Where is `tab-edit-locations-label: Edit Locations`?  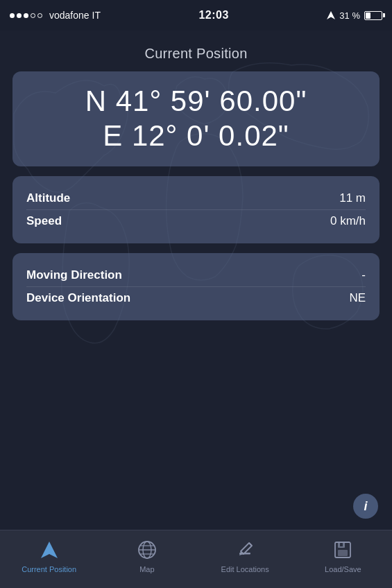
tab-edit-locations-label: Edit Locations is located at coordinates (246, 569).